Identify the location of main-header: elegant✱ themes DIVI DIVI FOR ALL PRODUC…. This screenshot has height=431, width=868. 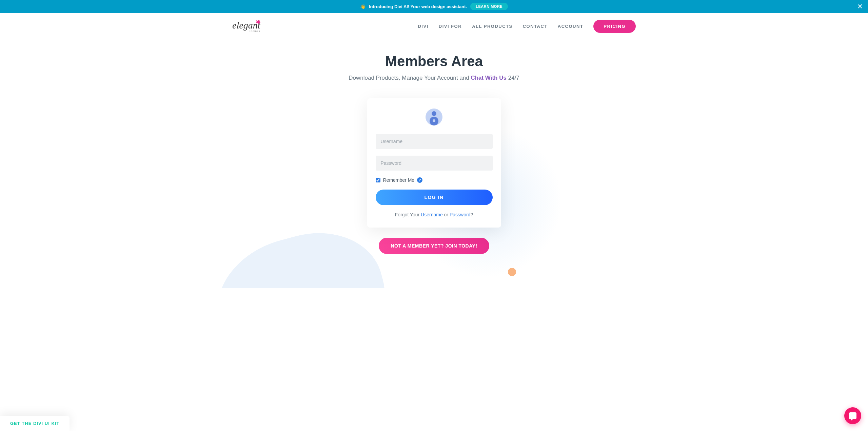
(434, 26).